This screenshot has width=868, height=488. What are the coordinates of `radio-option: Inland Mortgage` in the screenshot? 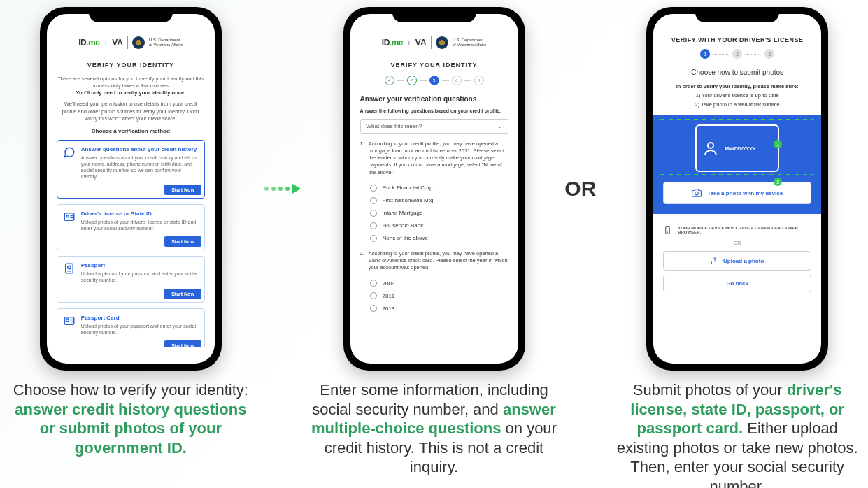 It's located at (434, 213).